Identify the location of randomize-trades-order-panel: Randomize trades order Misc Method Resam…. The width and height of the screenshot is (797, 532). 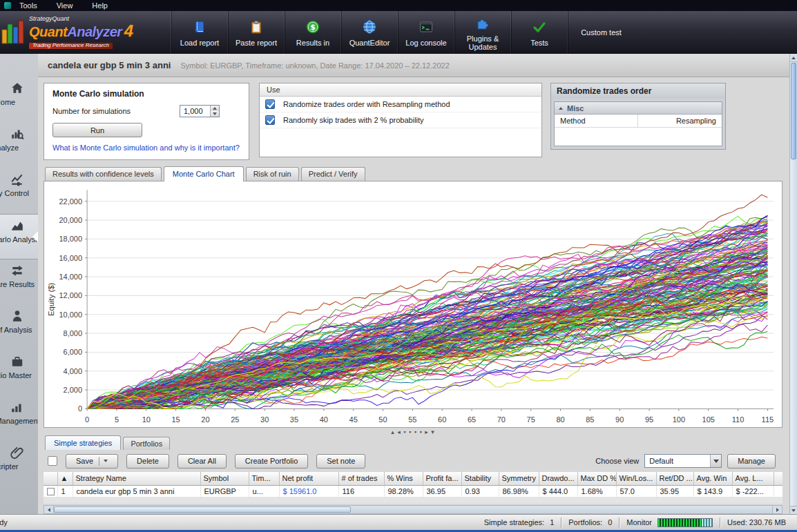
(638, 116).